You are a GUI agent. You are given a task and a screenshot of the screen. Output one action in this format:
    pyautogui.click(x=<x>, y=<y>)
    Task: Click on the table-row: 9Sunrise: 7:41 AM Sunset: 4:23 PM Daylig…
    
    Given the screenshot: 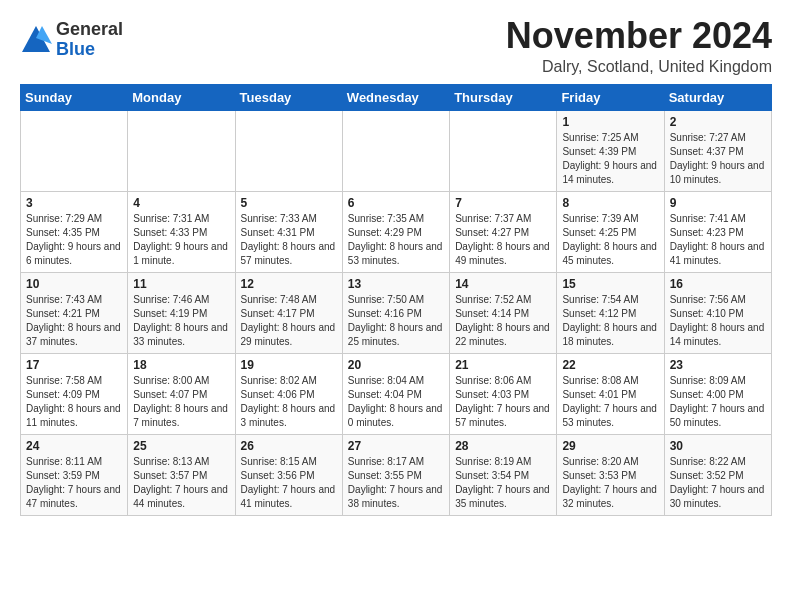 What is the action you would take?
    pyautogui.click(x=718, y=232)
    